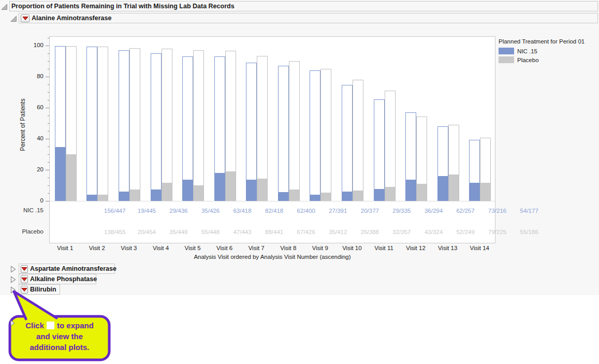 The image size is (599, 364). I want to click on x-category-label: Visit 5, so click(193, 248).